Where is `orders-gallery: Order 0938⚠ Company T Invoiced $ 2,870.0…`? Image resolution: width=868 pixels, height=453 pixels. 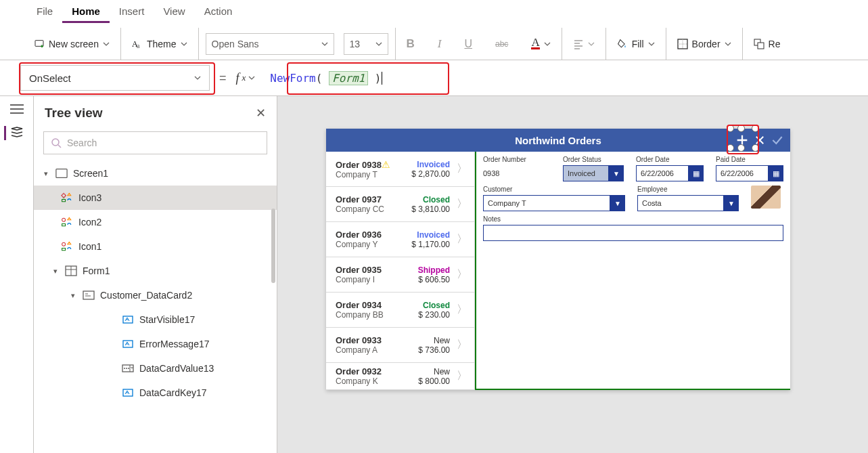 orders-gallery: Order 0938⚠ Company T Invoiced $ 2,870.0… is located at coordinates (401, 271).